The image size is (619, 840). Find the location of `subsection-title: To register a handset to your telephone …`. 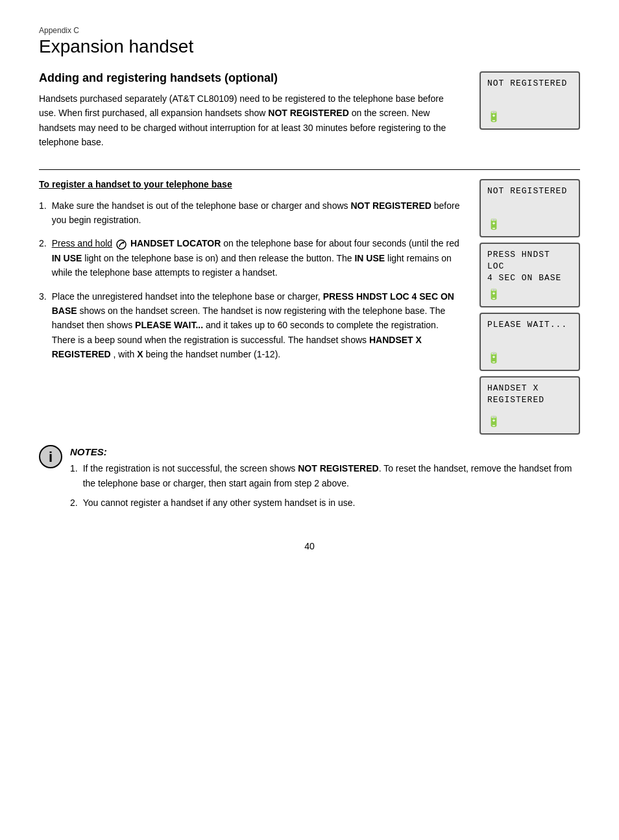

subsection-title: To register a handset to your telephone … is located at coordinates (252, 184).